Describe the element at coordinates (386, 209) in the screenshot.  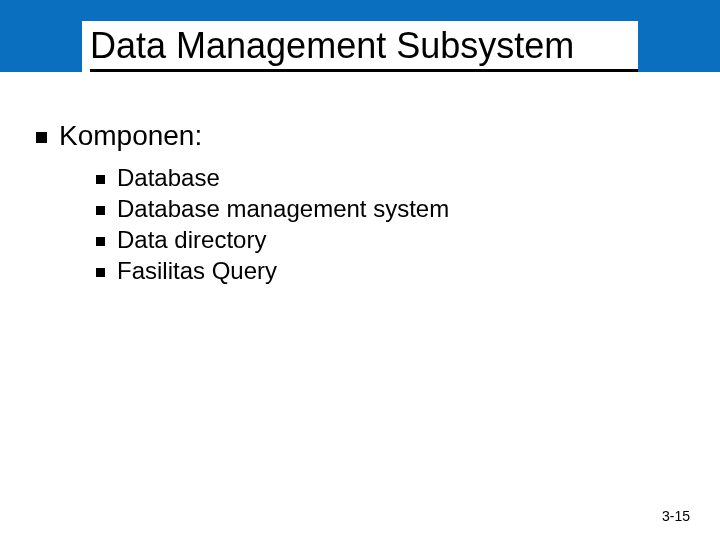
I see `list-item: Database management system` at that location.